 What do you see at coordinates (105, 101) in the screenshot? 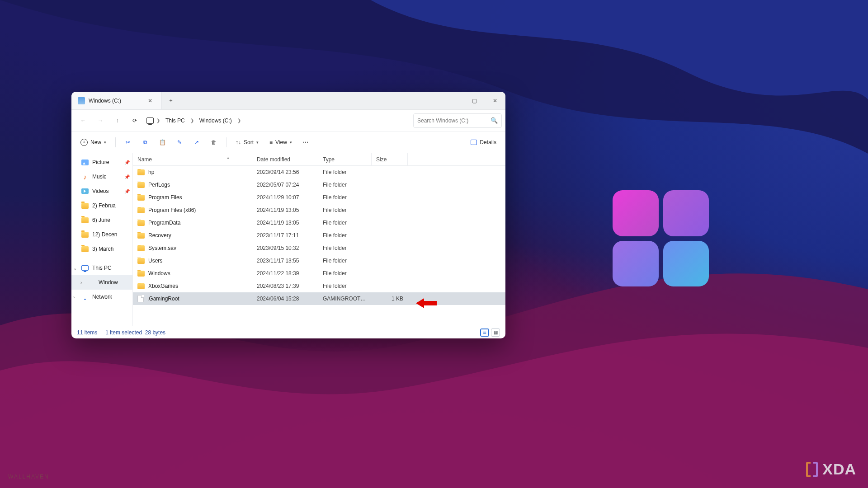
I see `tab-title: Windows (C:)` at bounding box center [105, 101].